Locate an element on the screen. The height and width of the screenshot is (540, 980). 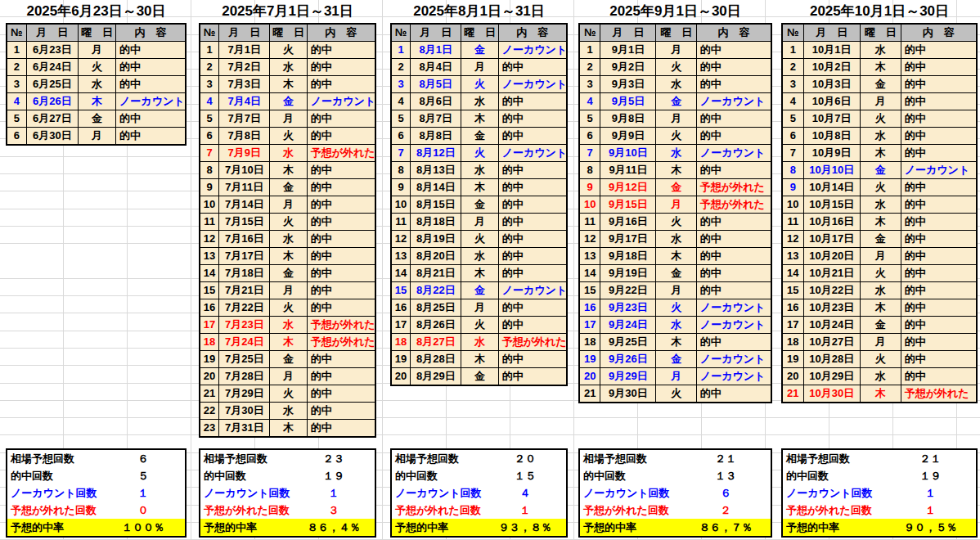
cell-row-number: 6 is located at coordinates (209, 136).